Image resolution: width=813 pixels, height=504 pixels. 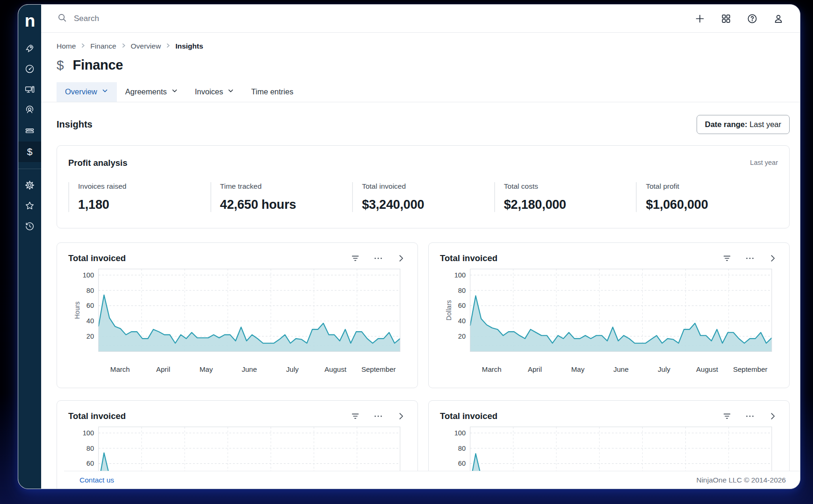 What do you see at coordinates (215, 92) in the screenshot?
I see `tab-invoices: Invoices` at bounding box center [215, 92].